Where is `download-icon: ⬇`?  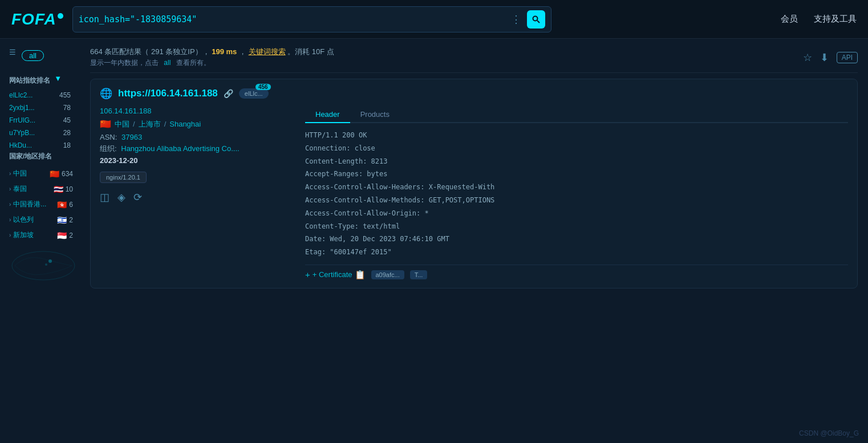 download-icon: ⬇ is located at coordinates (825, 58).